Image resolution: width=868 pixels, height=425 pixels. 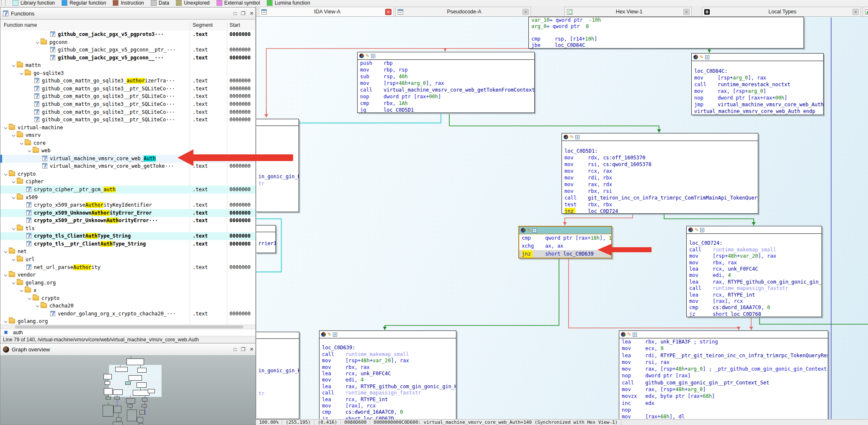 I want to click on function-row: fcrypto_cipher__ptr_gcm_auth.text0000000, so click(x=128, y=190).